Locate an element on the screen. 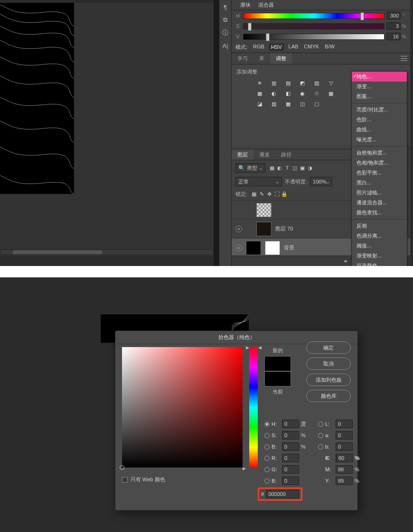  radio-a is located at coordinates (321, 435).